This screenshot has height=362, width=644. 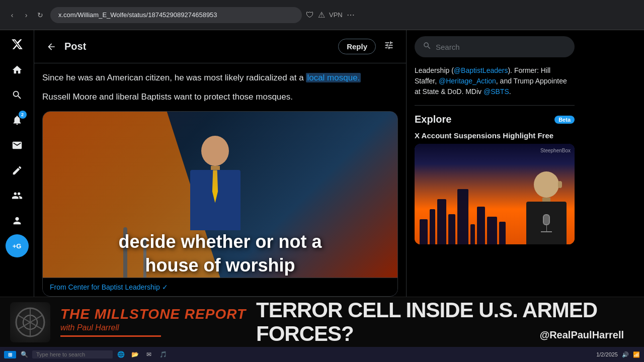 I want to click on taskbar-icon-1: 🌐, so click(x=121, y=354).